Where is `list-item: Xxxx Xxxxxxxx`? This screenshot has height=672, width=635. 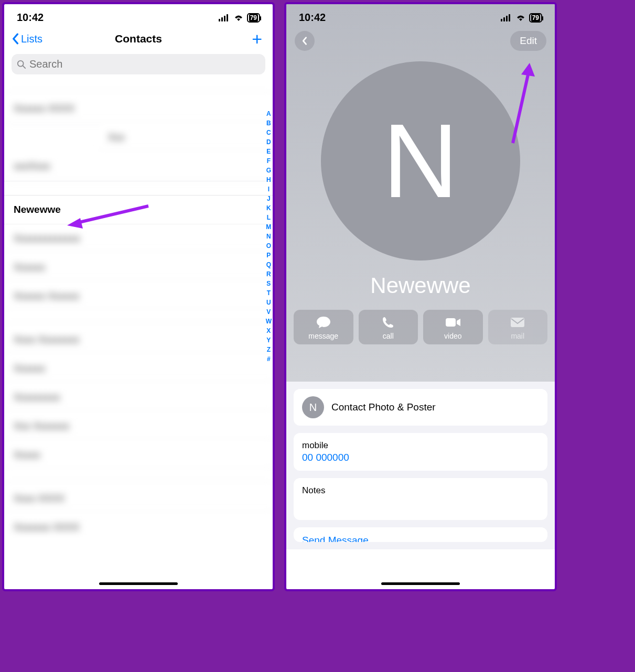
list-item: Xxxx Xxxxxxxx is located at coordinates (138, 340).